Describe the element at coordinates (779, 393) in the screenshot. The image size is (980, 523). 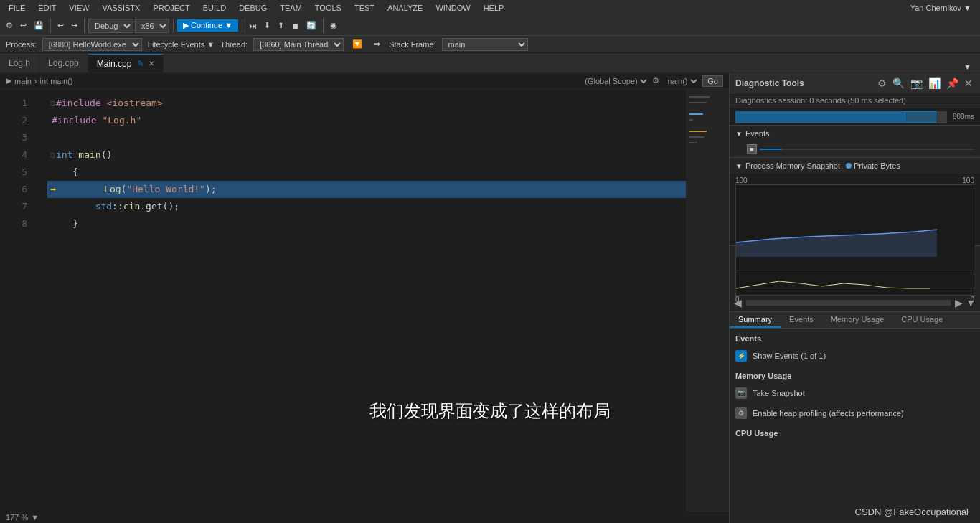
I see `take-snapshot-btn: Take Snapshot` at that location.